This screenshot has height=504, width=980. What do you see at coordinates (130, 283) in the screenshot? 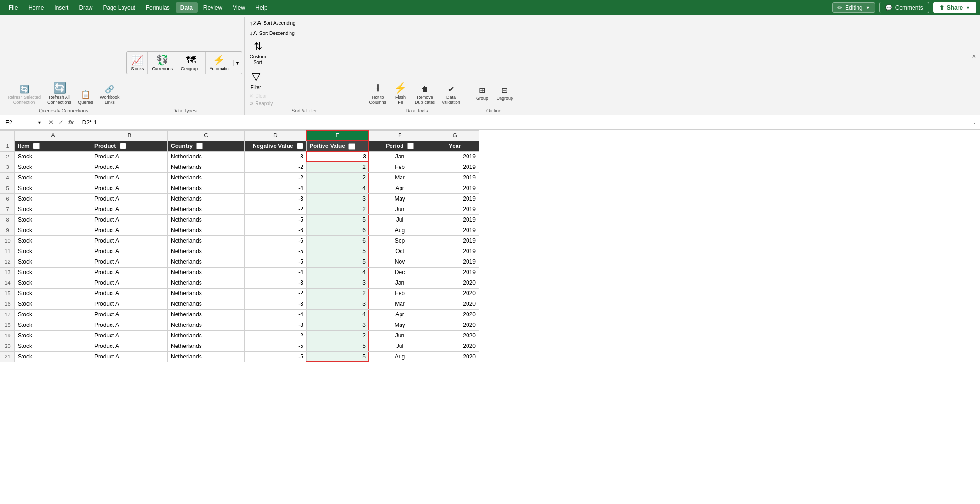
I see `cell-B-14: Product A` at bounding box center [130, 283].